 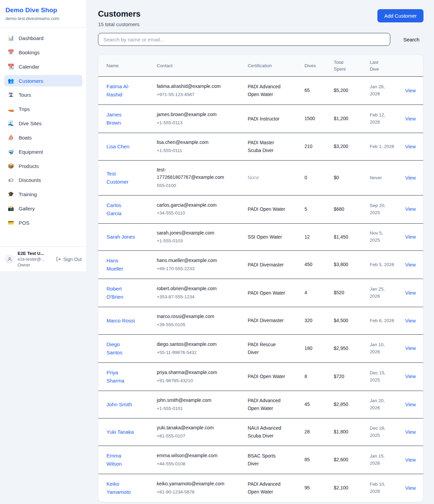 I want to click on customer-certification: BSAC Sports Diver, so click(x=267, y=460).